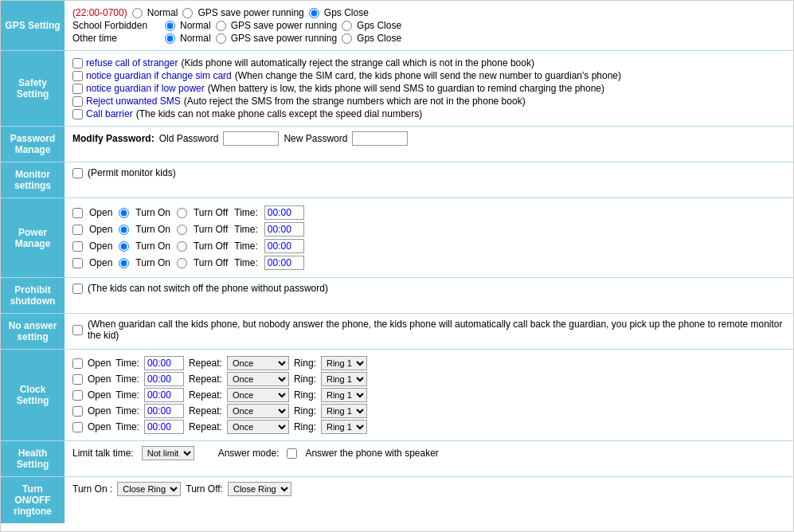 The image size is (794, 532). I want to click on clock-row-4: Open Time: Repeat: OnceEvery dayMon-FriW…, so click(428, 427).